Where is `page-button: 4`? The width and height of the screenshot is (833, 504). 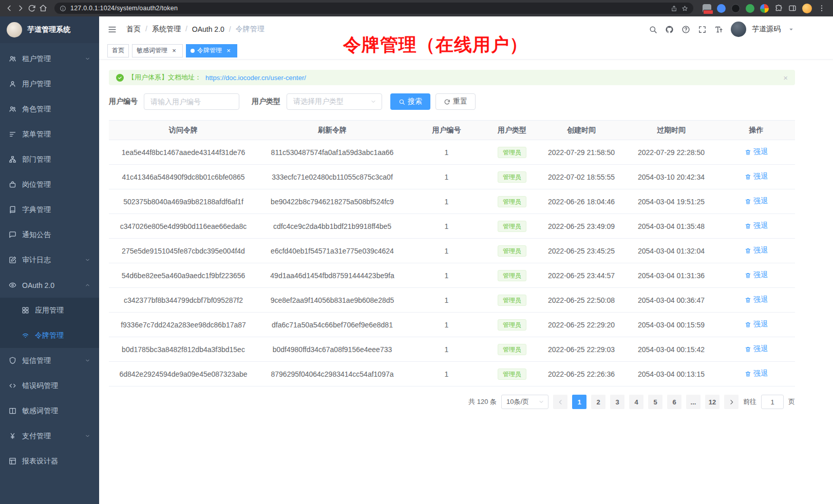 page-button: 4 is located at coordinates (636, 402).